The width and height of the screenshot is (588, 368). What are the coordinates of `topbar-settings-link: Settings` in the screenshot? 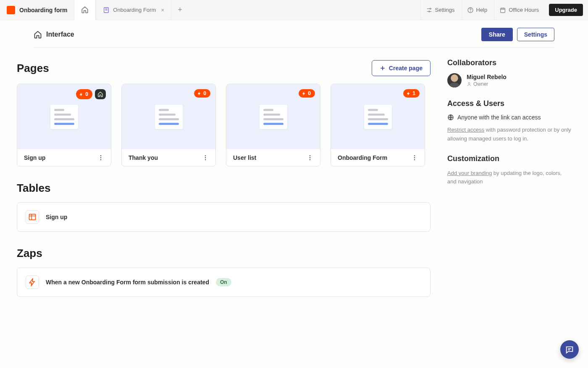 It's located at (440, 10).